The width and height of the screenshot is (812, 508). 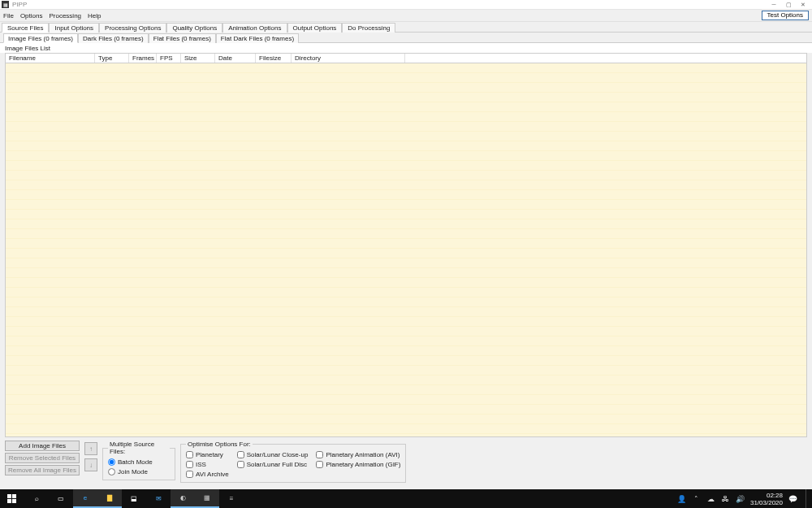 What do you see at coordinates (37, 499) in the screenshot?
I see `search-button: ⌕` at bounding box center [37, 499].